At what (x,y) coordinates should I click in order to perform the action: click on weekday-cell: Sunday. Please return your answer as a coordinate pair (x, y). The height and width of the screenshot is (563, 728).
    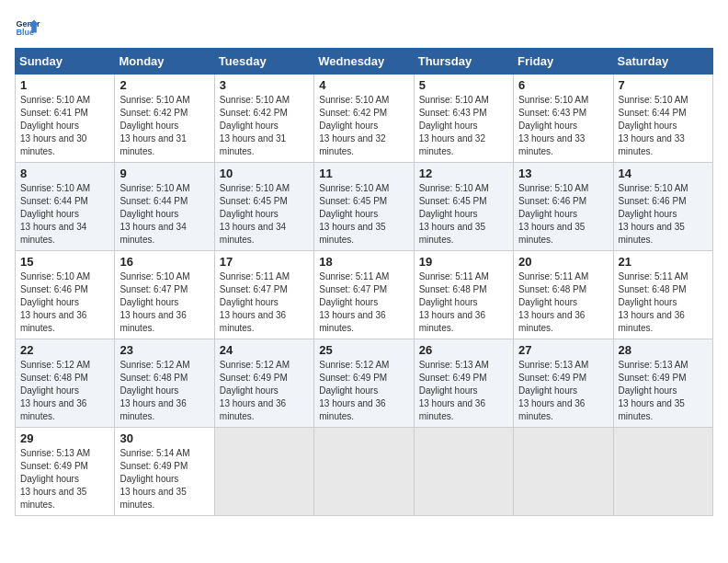
    Looking at the image, I should click on (65, 62).